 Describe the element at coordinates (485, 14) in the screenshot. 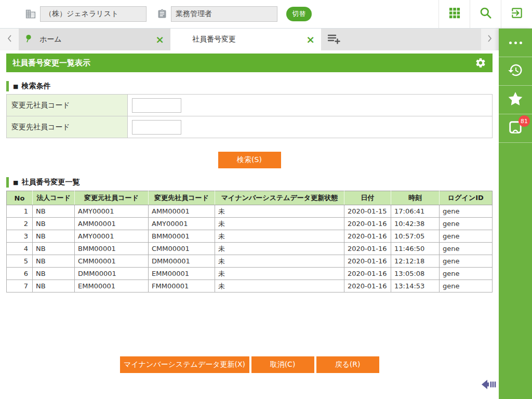

I see `global-search-button` at that location.